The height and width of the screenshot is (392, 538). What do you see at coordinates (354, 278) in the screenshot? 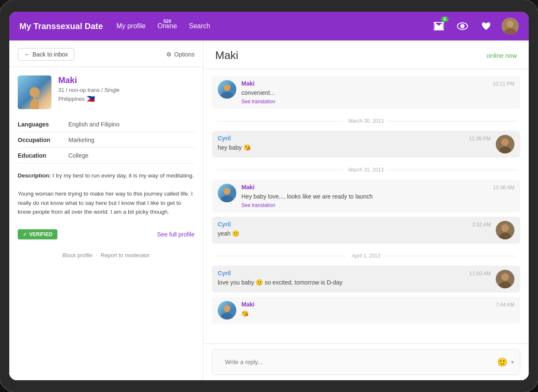
I see `msg-content: Cyril11:00 AMlove you baby 🙂 so excited,…` at bounding box center [354, 278].